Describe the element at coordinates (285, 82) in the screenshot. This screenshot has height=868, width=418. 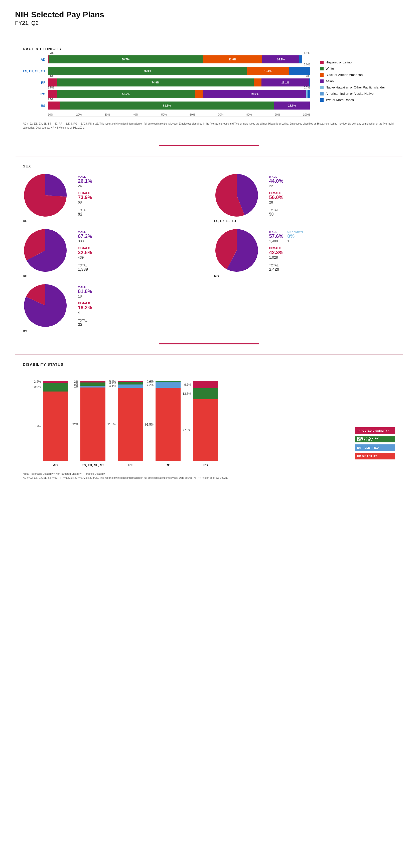
I see `bar-segment-label: 18.1%` at that location.